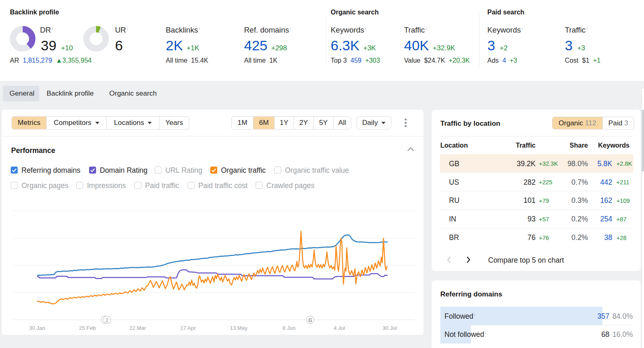 The height and width of the screenshot is (348, 644). What do you see at coordinates (107, 320) in the screenshot?
I see `svg-text: 2` at bounding box center [107, 320].